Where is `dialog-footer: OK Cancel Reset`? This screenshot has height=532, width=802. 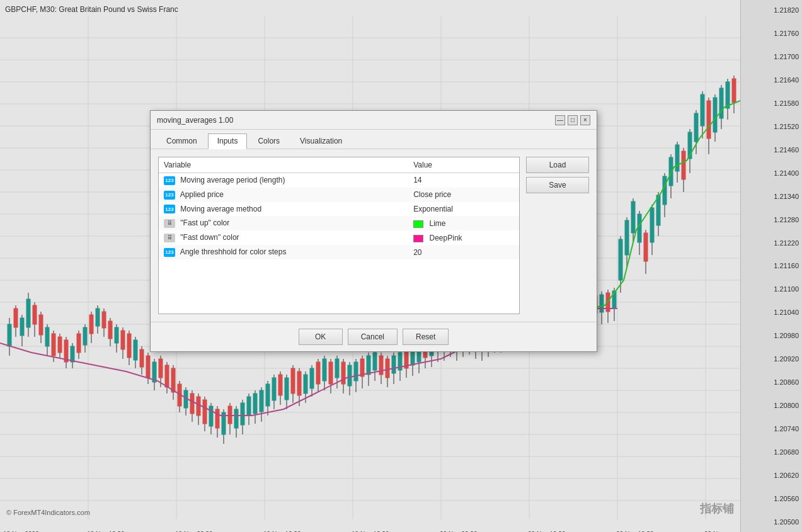 dialog-footer: OK Cancel Reset is located at coordinates (374, 336).